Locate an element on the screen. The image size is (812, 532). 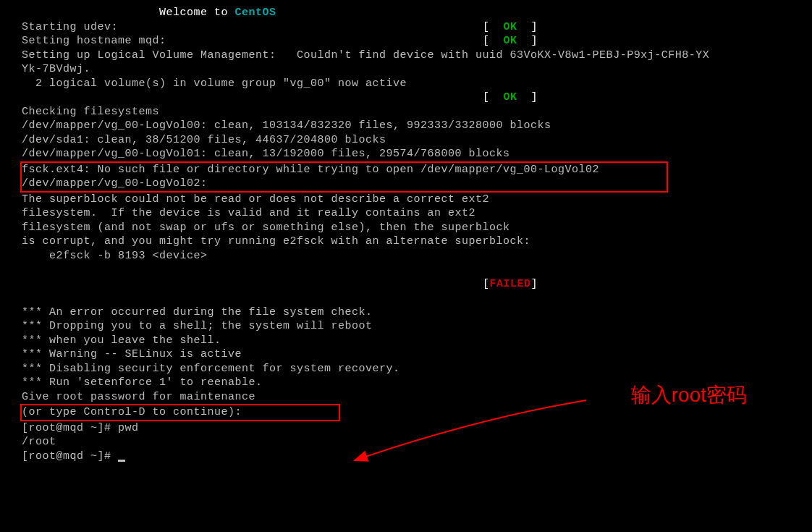
fs-line-1: /dev/mapper/vg_00-LogVol00: clean, 10313… is located at coordinates (406, 126).